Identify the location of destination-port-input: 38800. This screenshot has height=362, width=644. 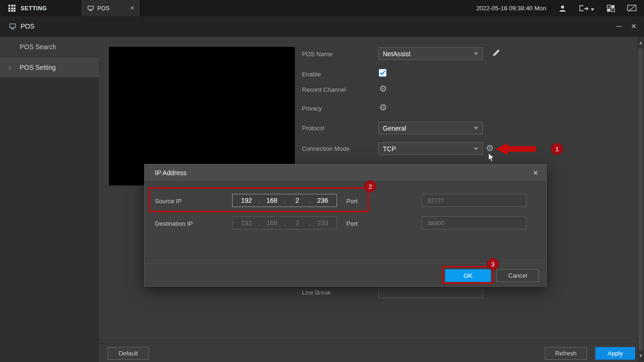
(474, 223).